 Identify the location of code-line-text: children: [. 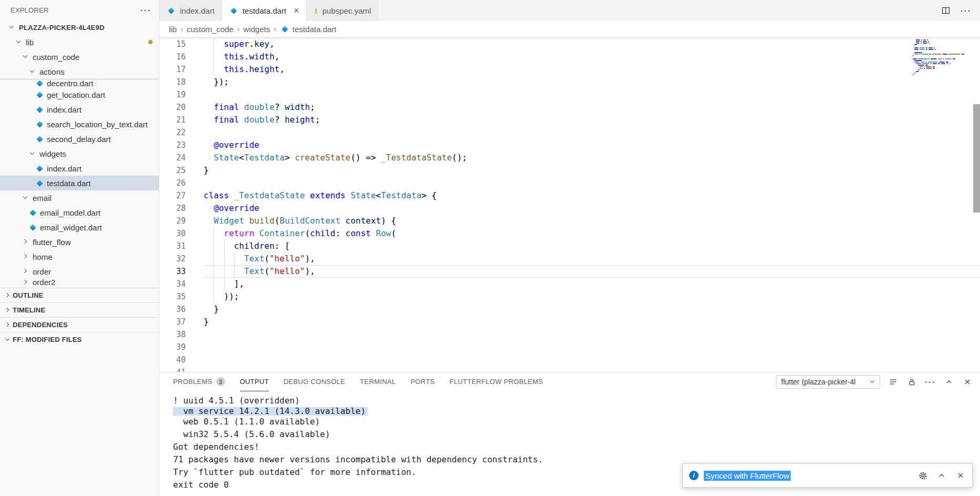
(592, 246).